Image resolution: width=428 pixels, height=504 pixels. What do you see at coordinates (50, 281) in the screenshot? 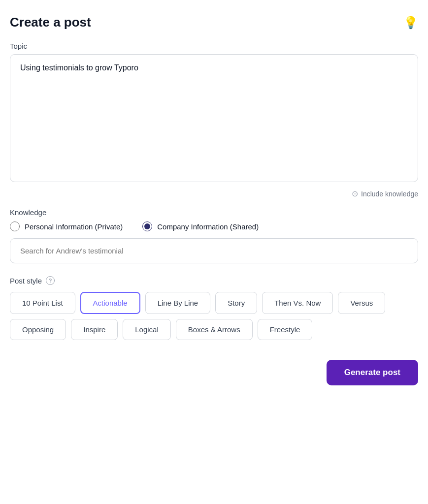
I see `help-icon: ?` at bounding box center [50, 281].